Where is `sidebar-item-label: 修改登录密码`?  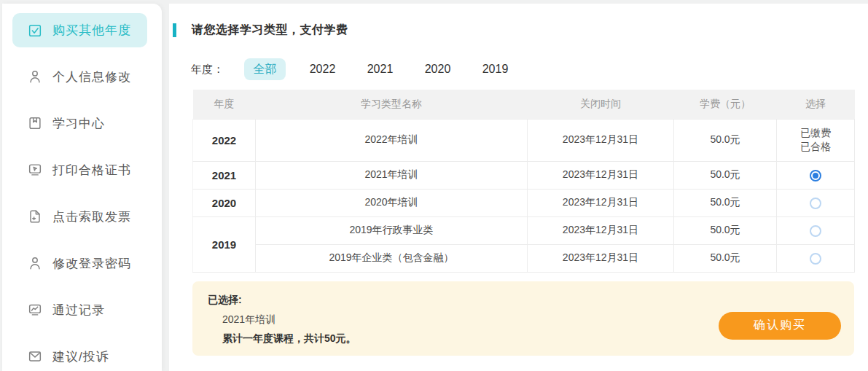 sidebar-item-label: 修改登录密码 is located at coordinates (92, 264).